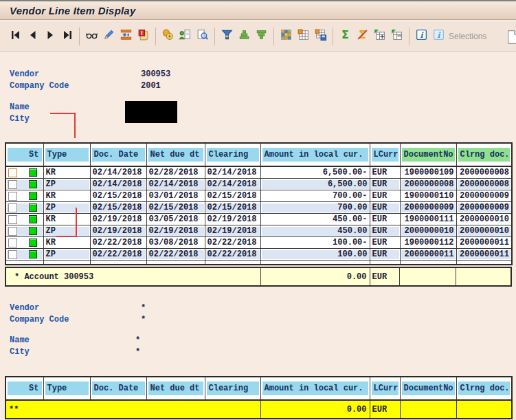  I want to click on grand-total-empty-cell, so click(484, 410).